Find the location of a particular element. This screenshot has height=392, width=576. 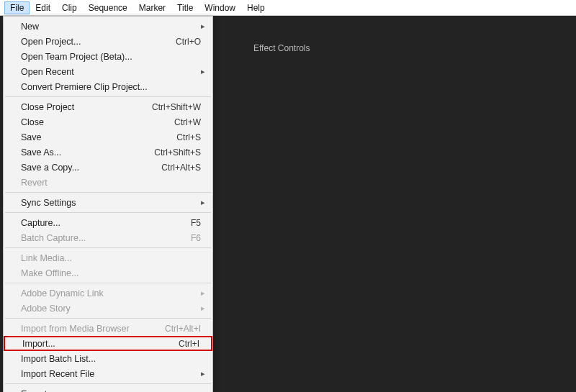

menu-item-export: Export▸ is located at coordinates (108, 389).